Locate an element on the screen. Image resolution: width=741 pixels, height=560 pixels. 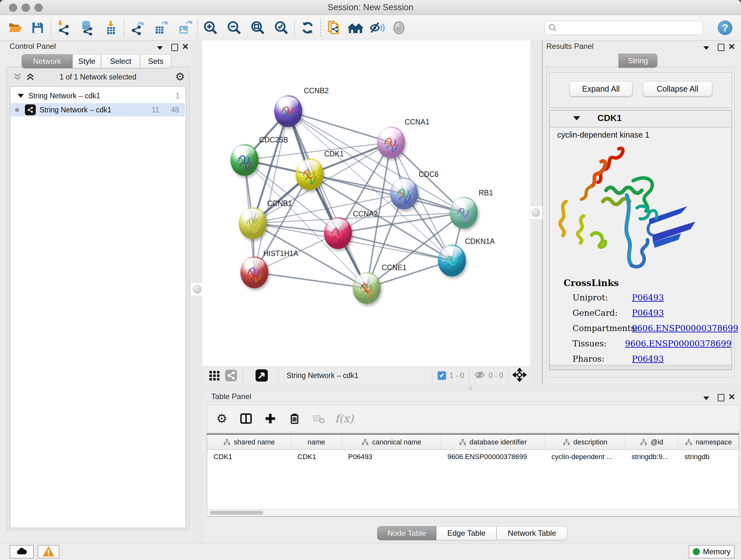
left-splitter-handle is located at coordinates (197, 289).